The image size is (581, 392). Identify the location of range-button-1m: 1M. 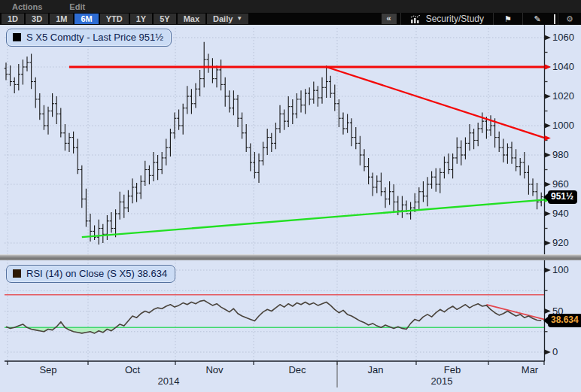
(62, 19).